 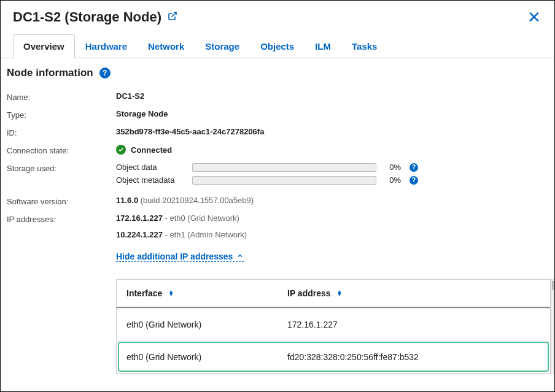 What do you see at coordinates (61, 201) in the screenshot?
I see `label-software-version: Software version:` at bounding box center [61, 201].